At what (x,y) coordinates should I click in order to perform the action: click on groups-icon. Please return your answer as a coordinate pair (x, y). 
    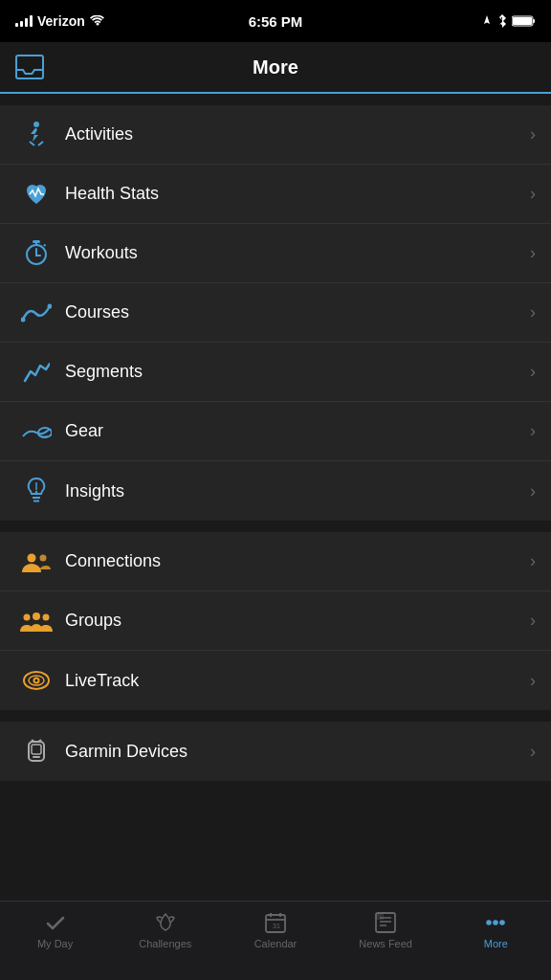
    Looking at the image, I should click on (36, 621).